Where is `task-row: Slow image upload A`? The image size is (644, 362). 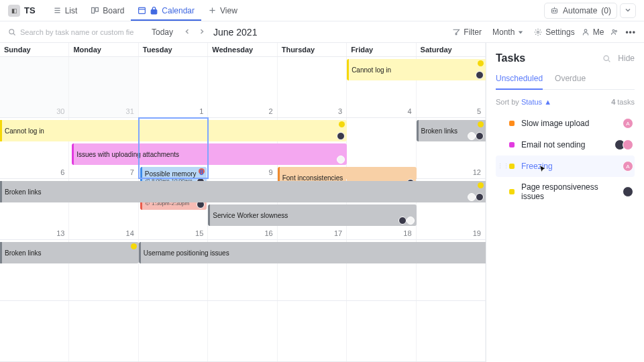 task-row: Slow image upload A is located at coordinates (565, 123).